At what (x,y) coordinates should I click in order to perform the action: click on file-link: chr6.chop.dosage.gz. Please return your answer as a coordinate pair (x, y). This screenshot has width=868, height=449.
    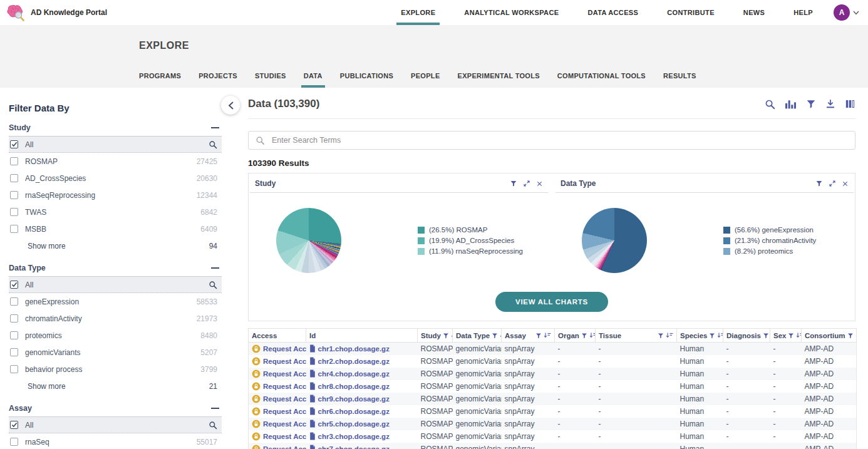
    Looking at the image, I should click on (362, 411).